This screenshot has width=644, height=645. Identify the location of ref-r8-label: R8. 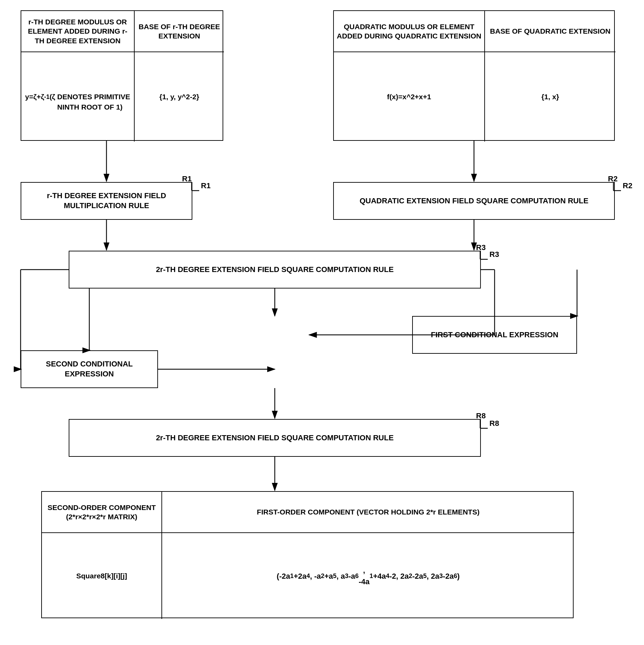
(481, 416).